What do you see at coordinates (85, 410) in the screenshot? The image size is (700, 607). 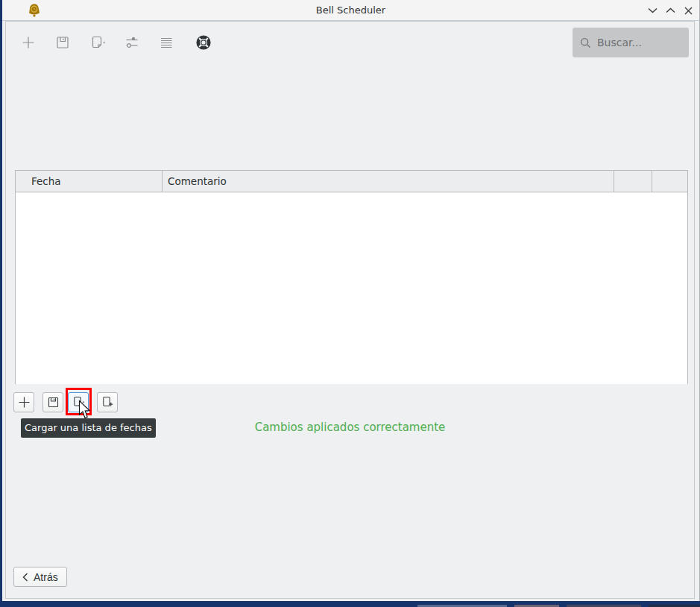 I see `mouse-cursor` at bounding box center [85, 410].